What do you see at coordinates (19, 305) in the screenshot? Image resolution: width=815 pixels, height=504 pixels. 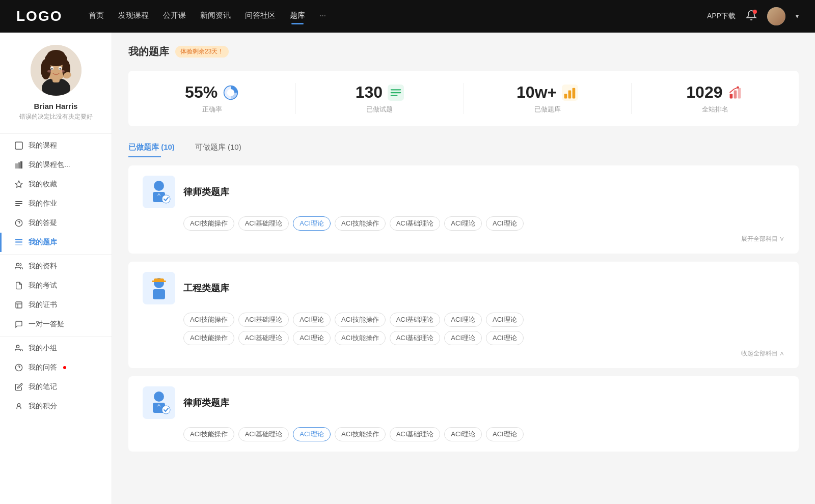 I see `certificates-icon` at bounding box center [19, 305].